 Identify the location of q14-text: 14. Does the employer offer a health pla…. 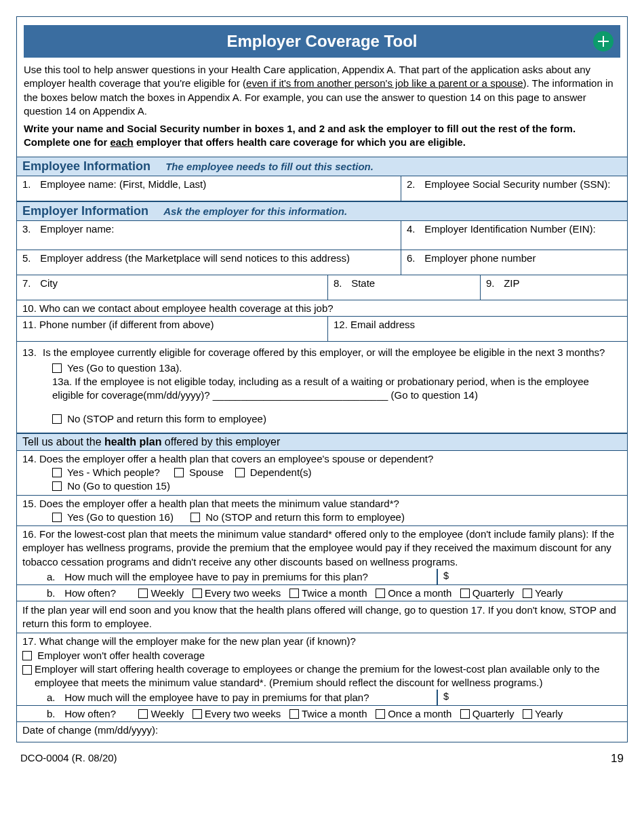
(322, 459).